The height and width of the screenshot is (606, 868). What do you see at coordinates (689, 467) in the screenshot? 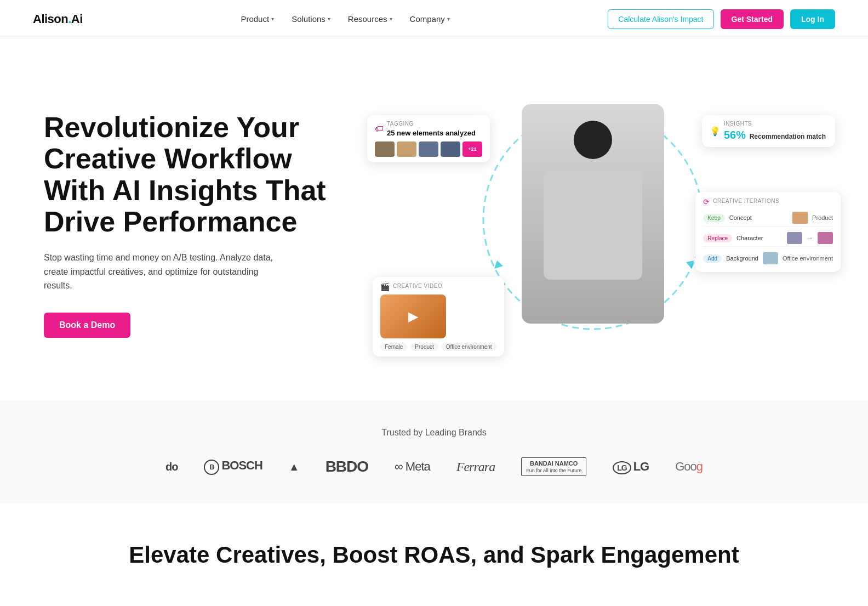
I see `logo-google: Goog` at bounding box center [689, 467].